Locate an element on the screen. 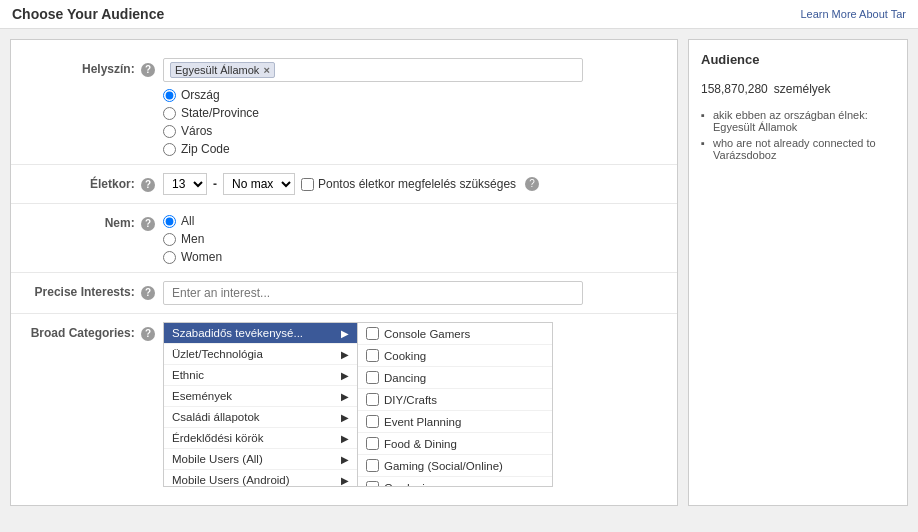 The image size is (918, 532). location-tag-remove: × is located at coordinates (266, 70).